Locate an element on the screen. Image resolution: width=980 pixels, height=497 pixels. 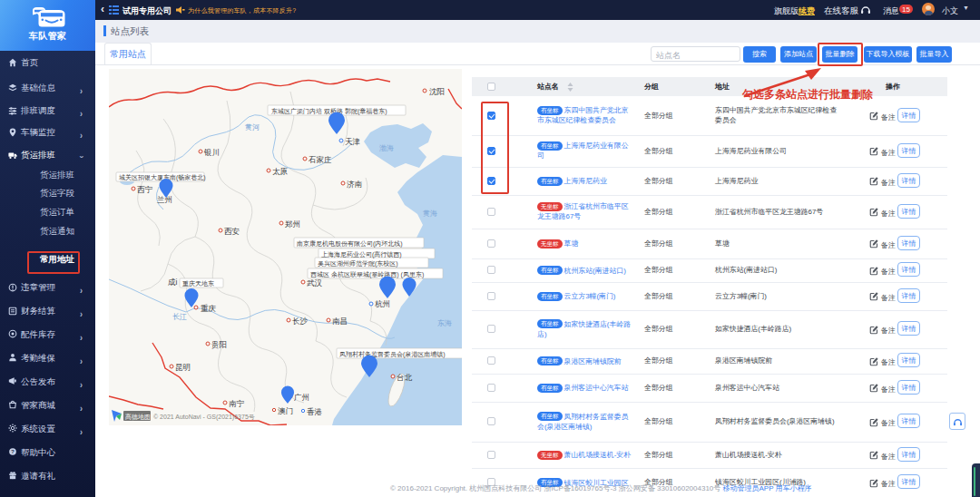
svg-text: 杭州 is located at coordinates (383, 304).